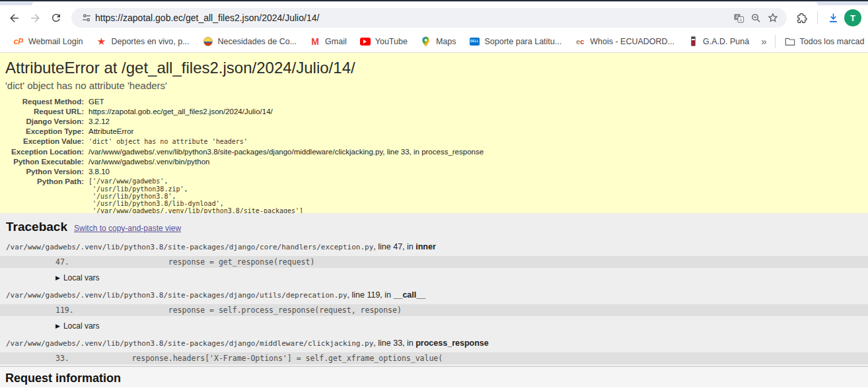 This screenshot has width=868, height=388. Describe the element at coordinates (515, 42) in the screenshot. I see `bookmark-soporte-dell: DELL Soporte para Latitu...` at that location.